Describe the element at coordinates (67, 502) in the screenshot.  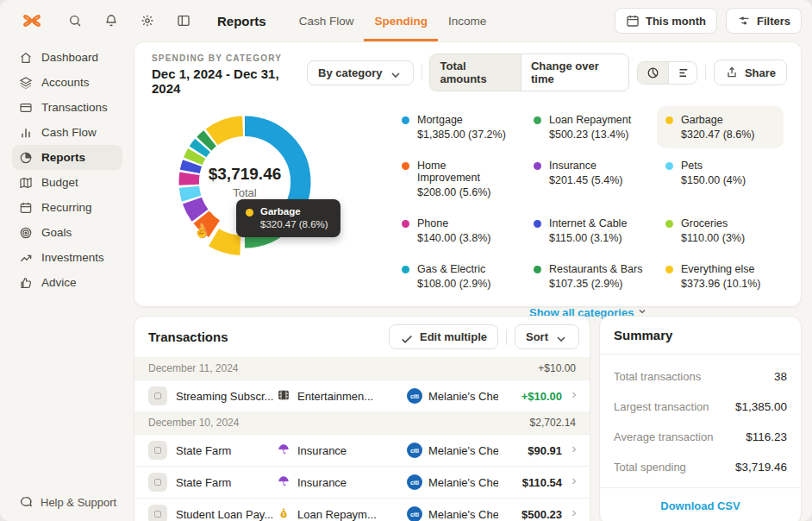
I see `help-support-link: Help & Support` at that location.